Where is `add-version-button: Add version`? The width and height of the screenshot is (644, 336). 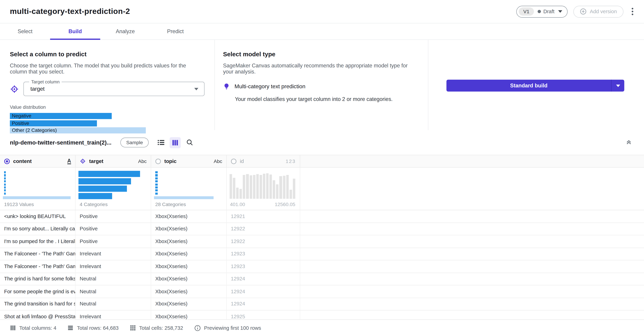
add-version-button: Add version is located at coordinates (598, 12).